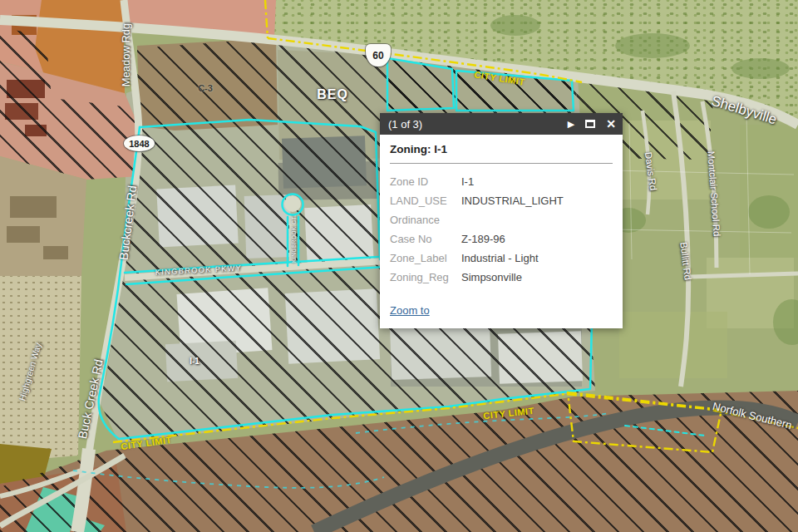 This screenshot has width=798, height=532. I want to click on popup-pagination: (1 of 3), so click(472, 125).